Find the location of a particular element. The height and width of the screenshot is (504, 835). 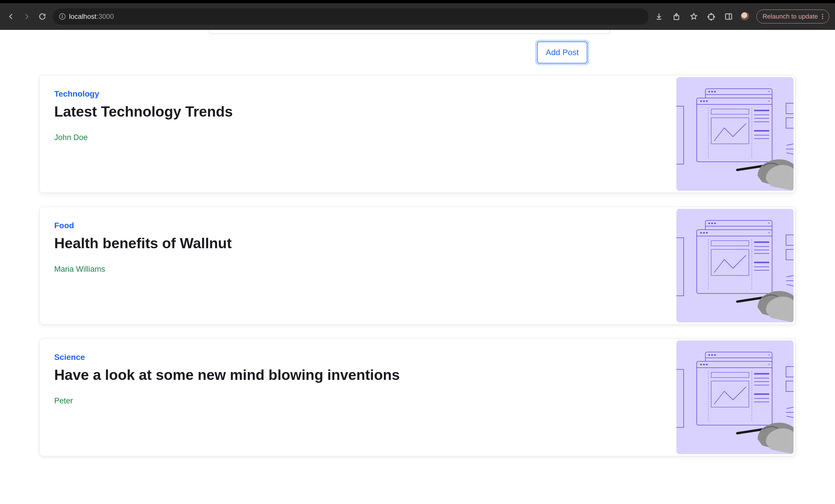

relaunch-label: Relaunch to update is located at coordinates (790, 17).